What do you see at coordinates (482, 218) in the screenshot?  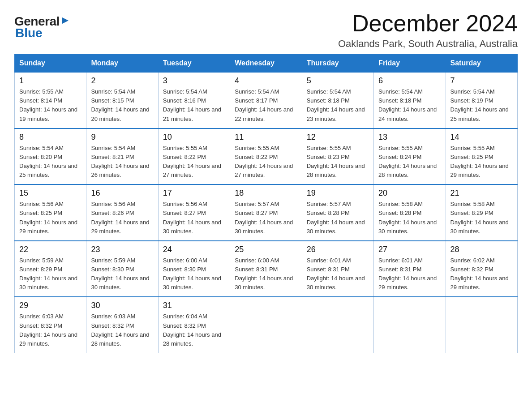 I see `day-info: Sunrise: 5:58 AMSunset: 8:29 PMDaylight:…` at bounding box center [482, 218].